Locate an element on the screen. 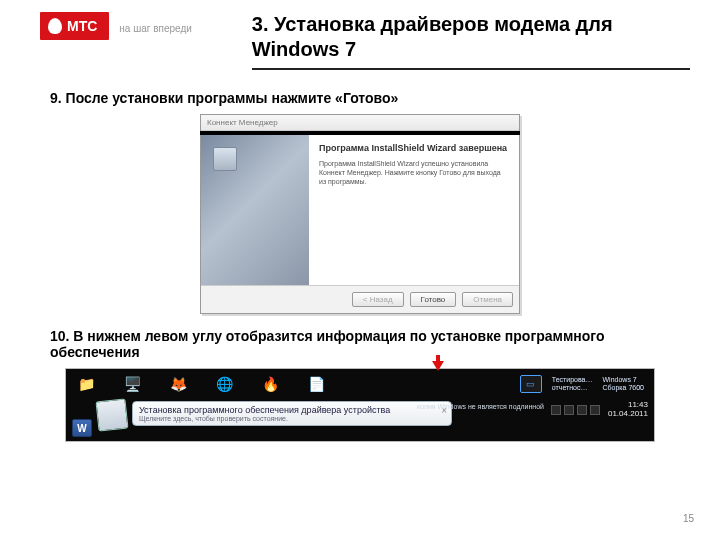  wizard-heading: Программа InstallShield Wizard завершена is located at coordinates (414, 148).